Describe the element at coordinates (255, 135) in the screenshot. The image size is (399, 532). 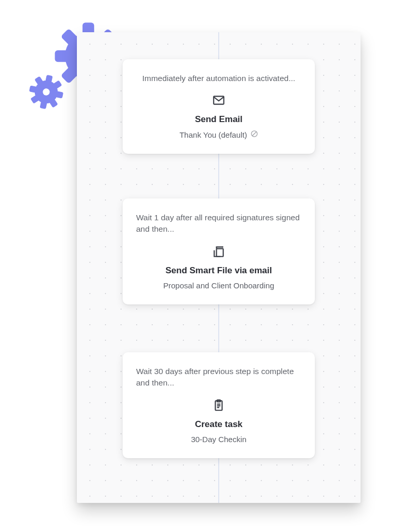
I see `empty-template-icon` at that location.